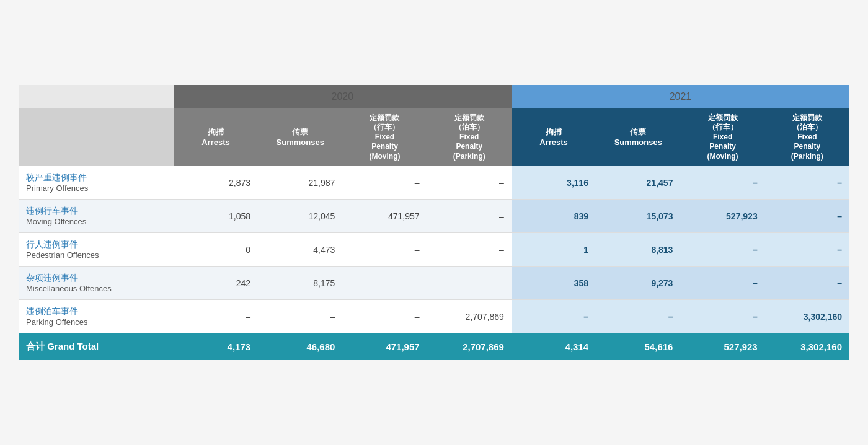 The image size is (868, 445). I want to click on row-summonses-2021-4: –, so click(638, 317).